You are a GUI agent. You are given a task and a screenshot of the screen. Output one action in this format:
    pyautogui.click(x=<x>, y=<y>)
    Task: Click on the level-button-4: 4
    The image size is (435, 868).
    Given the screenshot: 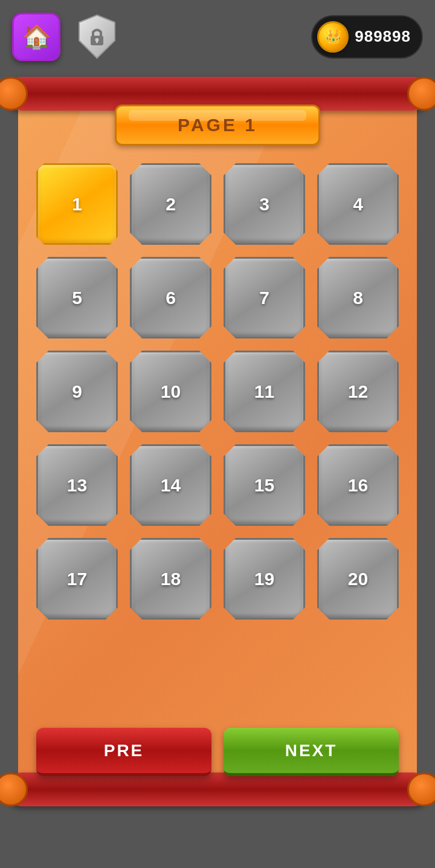 What is the action you would take?
    pyautogui.click(x=358, y=204)
    